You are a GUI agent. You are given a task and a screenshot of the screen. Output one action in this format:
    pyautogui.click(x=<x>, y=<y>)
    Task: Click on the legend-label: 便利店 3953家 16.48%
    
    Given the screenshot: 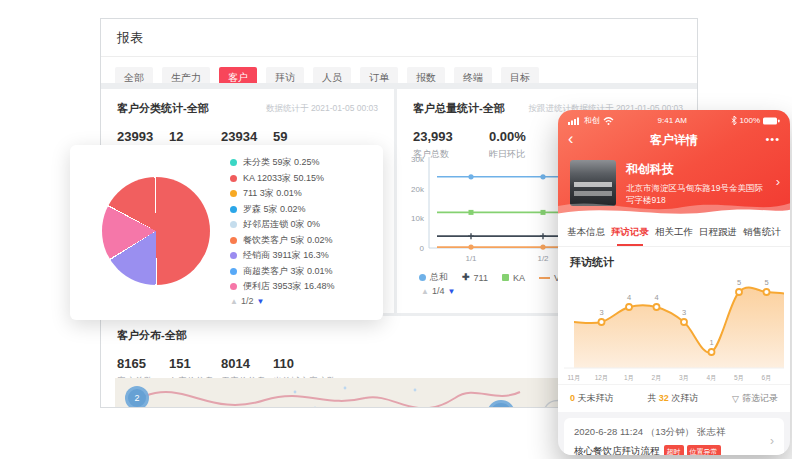 What is the action you would take?
    pyautogui.click(x=289, y=286)
    